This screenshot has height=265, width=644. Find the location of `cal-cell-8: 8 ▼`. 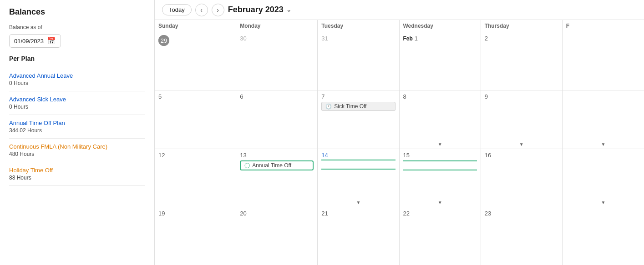

cal-cell-8: 8 ▼ is located at coordinates (441, 119).